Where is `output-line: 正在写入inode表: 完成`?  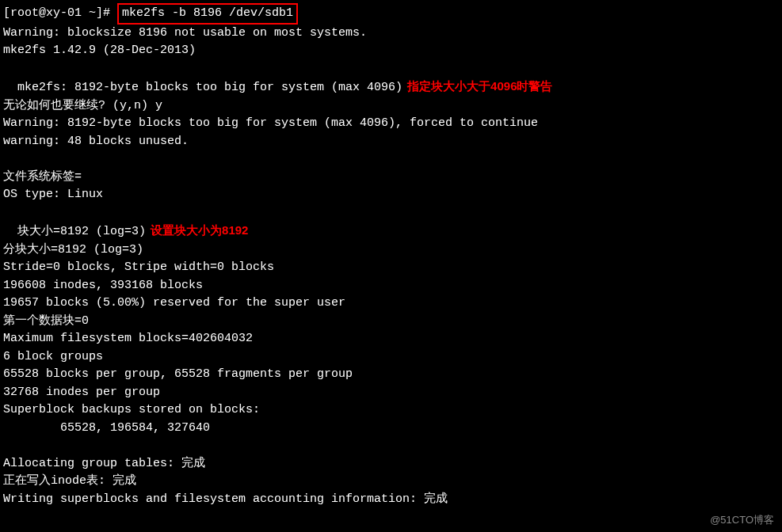
output-line: 正在写入inode表: 完成 is located at coordinates (391, 481).